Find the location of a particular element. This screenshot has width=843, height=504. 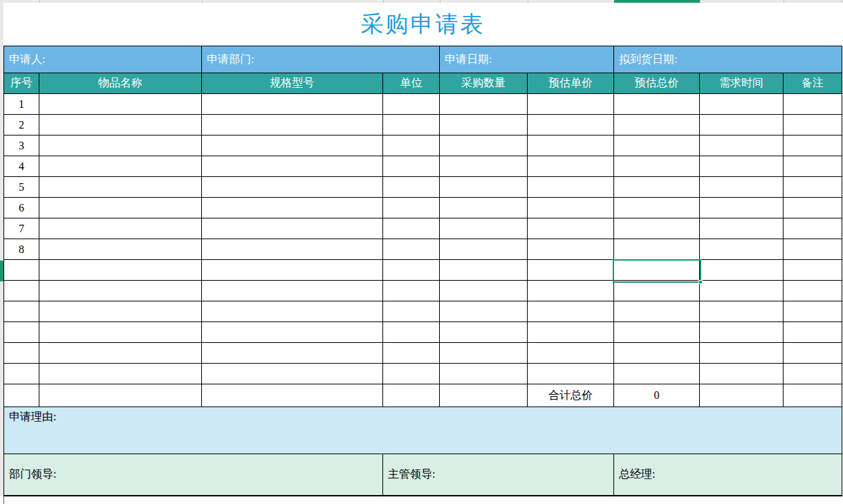

title-row: 采购申请表 is located at coordinates (423, 24).